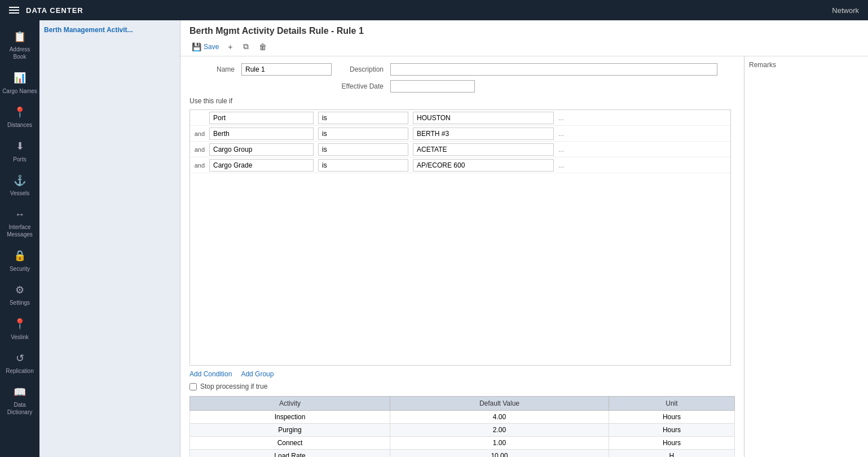  What do you see at coordinates (807, 65) in the screenshot?
I see `remarks-label: Remarks` at bounding box center [807, 65].